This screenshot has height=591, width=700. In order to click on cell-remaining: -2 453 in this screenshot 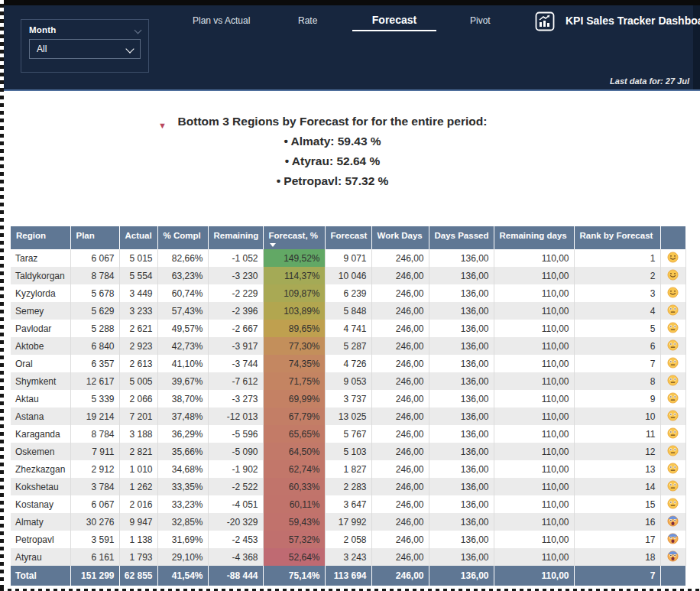, I will do `click(235, 540)`.